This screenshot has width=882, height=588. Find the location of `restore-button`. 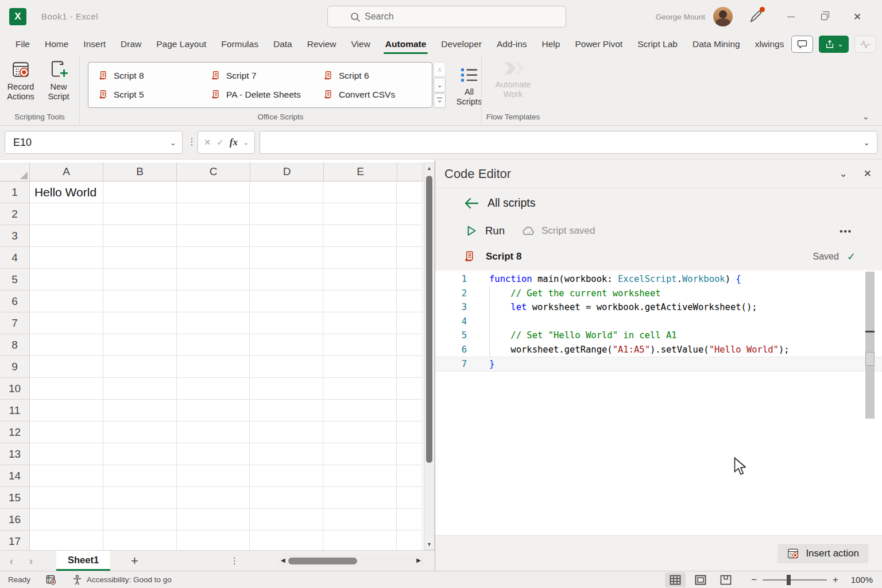

restore-button is located at coordinates (824, 17).